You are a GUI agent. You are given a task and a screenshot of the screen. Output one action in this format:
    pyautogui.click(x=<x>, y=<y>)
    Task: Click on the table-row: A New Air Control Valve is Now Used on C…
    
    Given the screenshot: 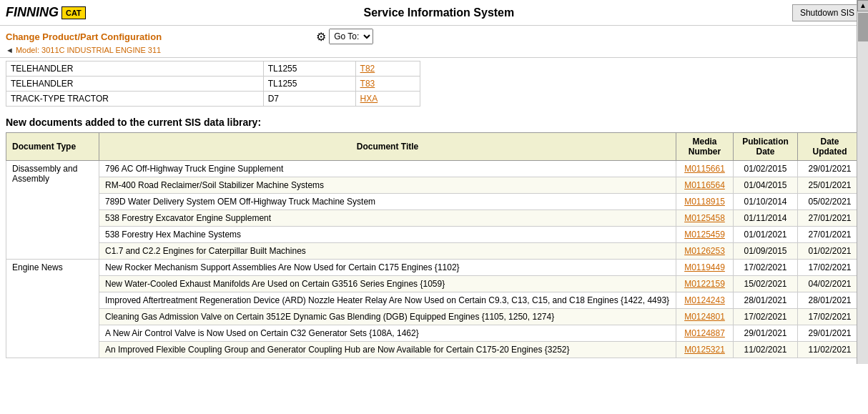 What is the action you would take?
    pyautogui.click(x=435, y=333)
    